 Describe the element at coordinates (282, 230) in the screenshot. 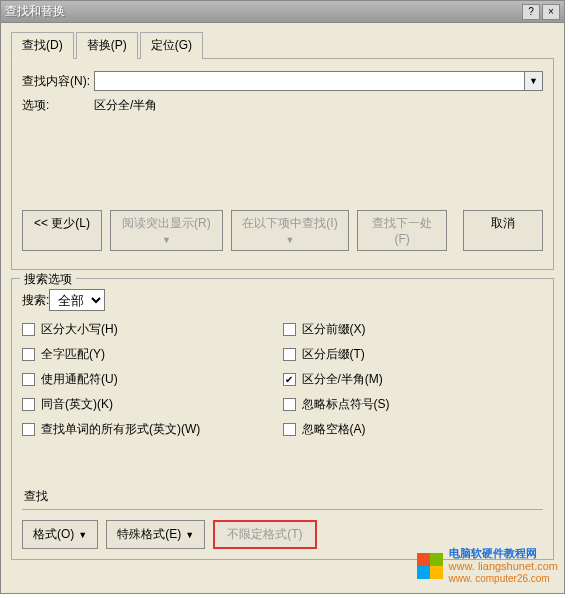

I see `action-button-row: << 更少(L) 阅读突出显示(R) ▼ 在以下项中查找(I) ▼ 查找下一处(…` at that location.